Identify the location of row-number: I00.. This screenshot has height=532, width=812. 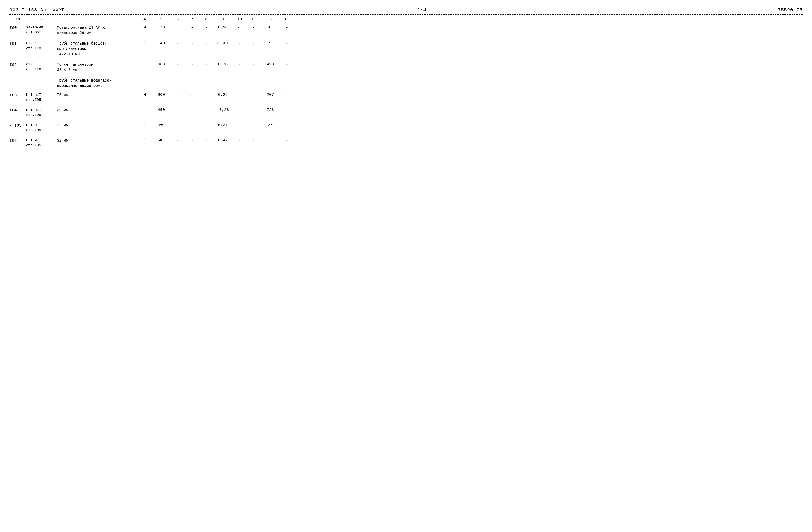
(18, 28).